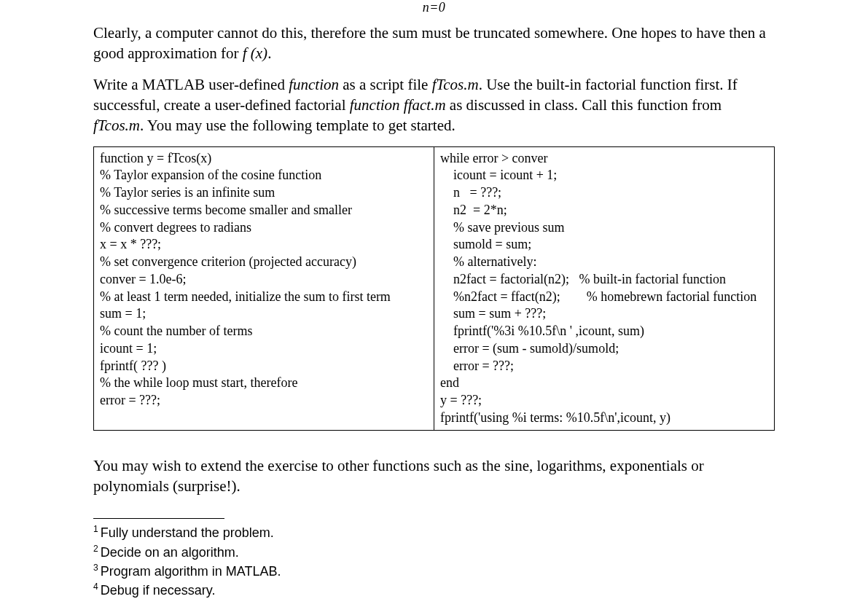  Describe the element at coordinates (191, 571) in the screenshot. I see `footnote-text: Program algorithm in MATLAB.` at that location.